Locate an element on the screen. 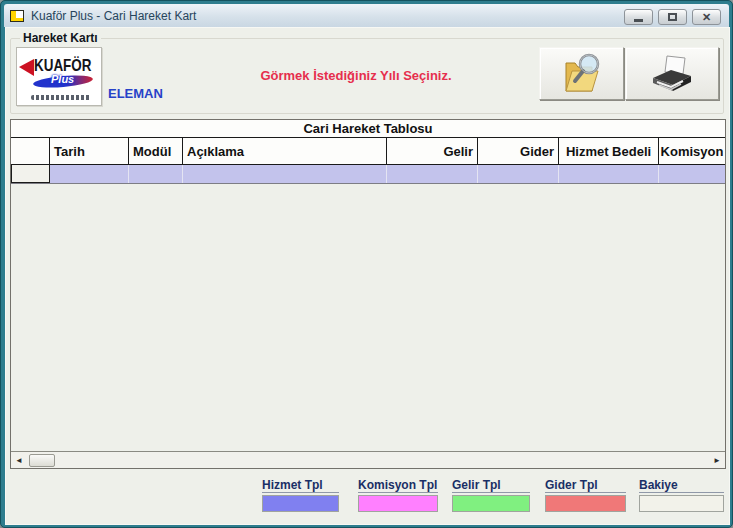 The width and height of the screenshot is (733, 528). legend-label: Bakiye is located at coordinates (682, 486).